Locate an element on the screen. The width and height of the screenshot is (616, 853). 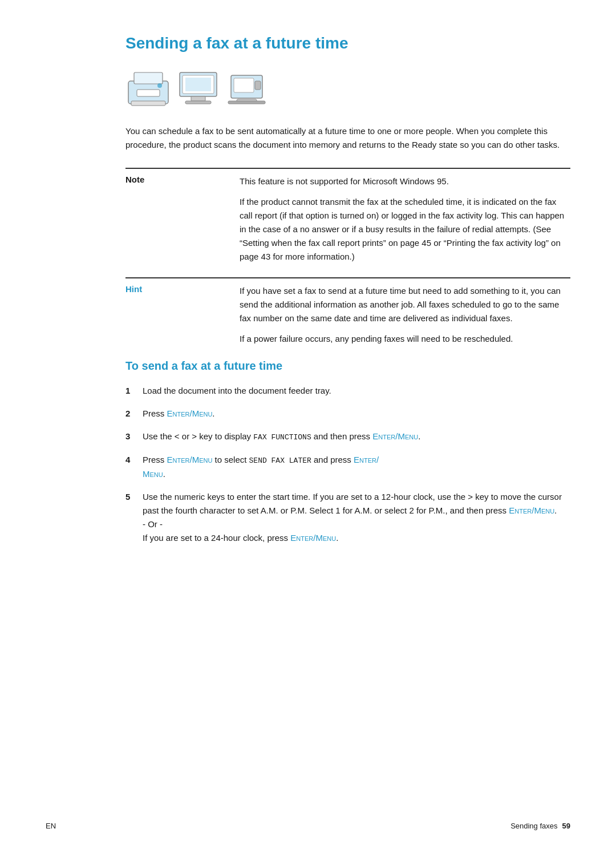
printer-icon is located at coordinates (148, 89).